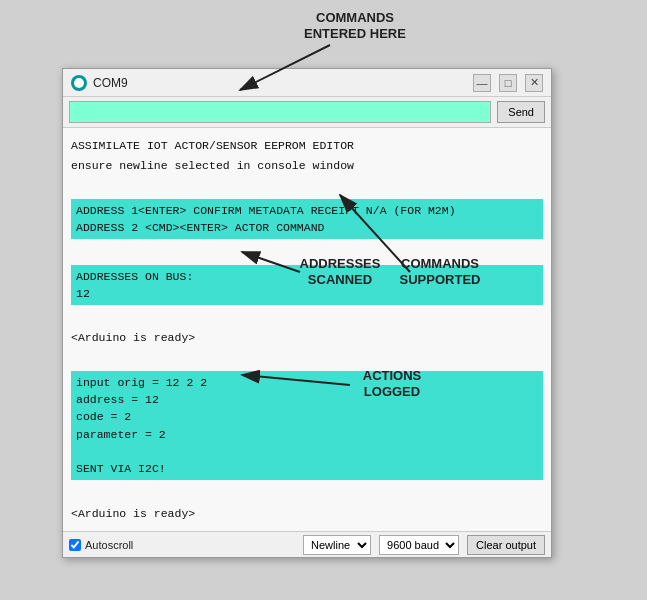 The image size is (647, 600). Describe the element at coordinates (307, 452) in the screenshot. I see `block3-line5` at that location.